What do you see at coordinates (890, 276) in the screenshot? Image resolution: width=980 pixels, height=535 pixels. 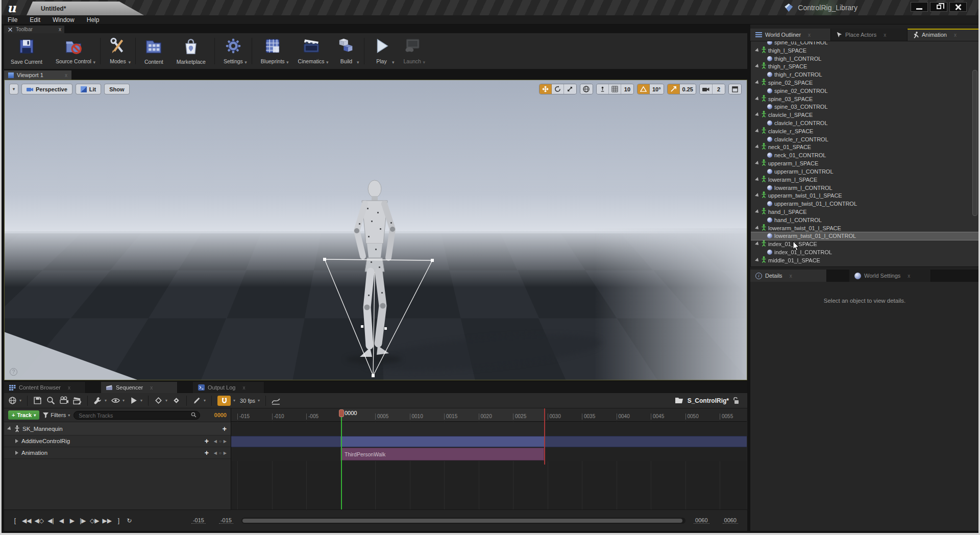 I see `tab-world-settings: World Settings x` at bounding box center [890, 276].